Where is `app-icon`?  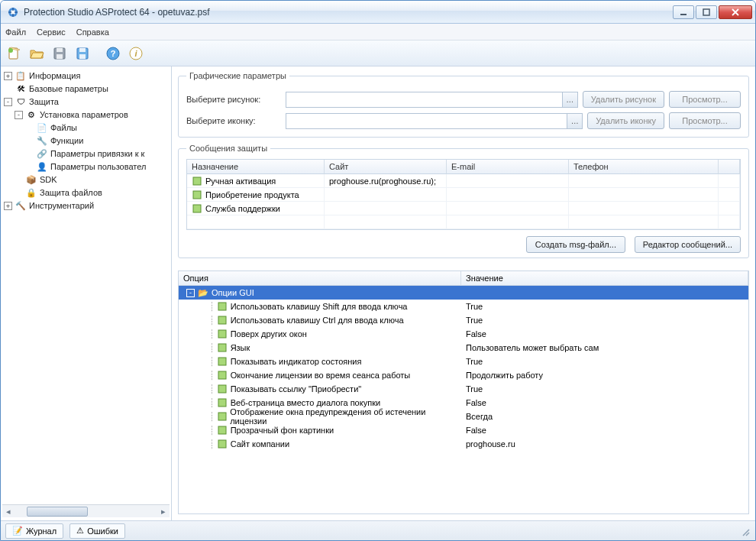 app-icon is located at coordinates (13, 12).